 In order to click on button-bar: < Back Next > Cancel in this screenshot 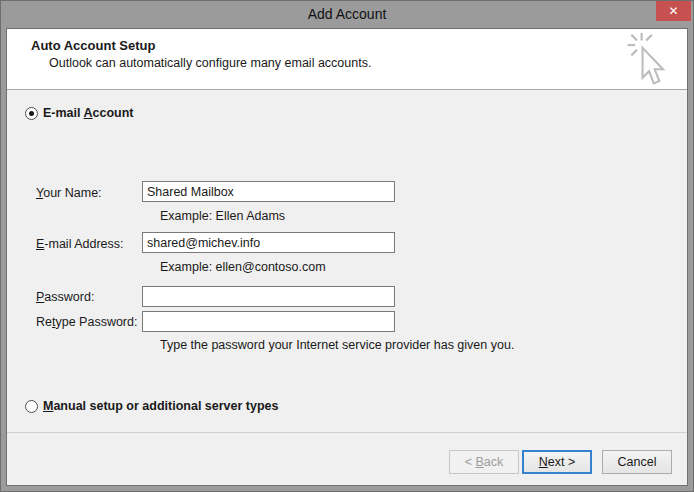, I will do `click(347, 458)`.